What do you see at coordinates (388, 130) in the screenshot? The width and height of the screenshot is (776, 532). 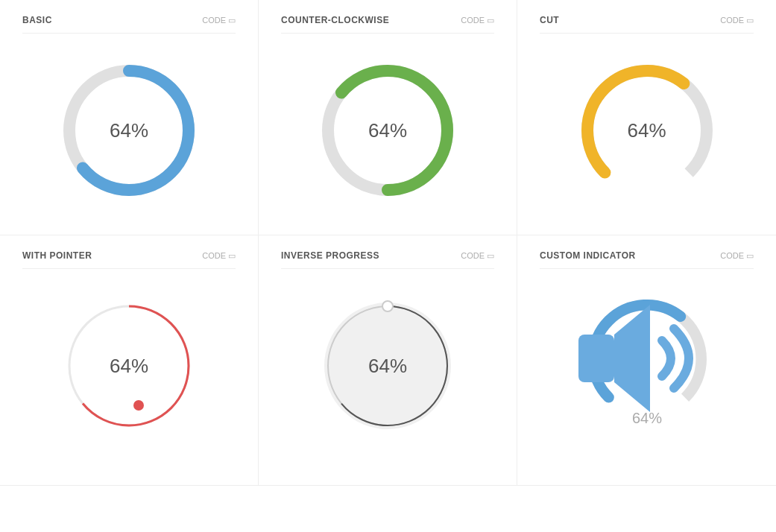 I see `chart-area-ccw: 64%` at bounding box center [388, 130].